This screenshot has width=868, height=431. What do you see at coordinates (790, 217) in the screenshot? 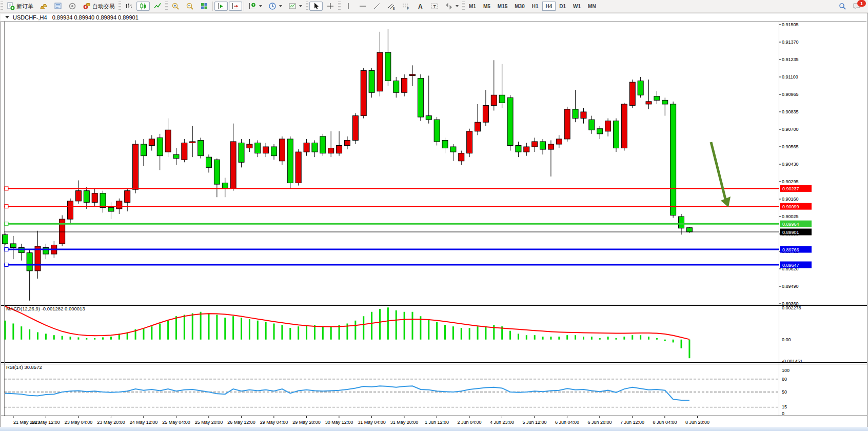
I see `svg-text: 0.90025` at bounding box center [790, 217].